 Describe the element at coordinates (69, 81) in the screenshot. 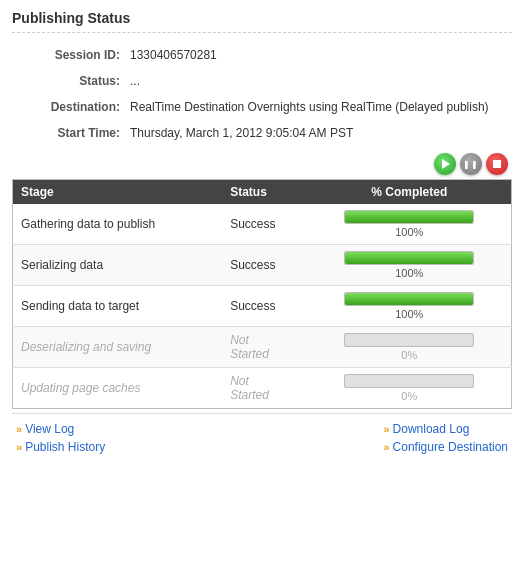

I see `status-label: Status:` at that location.